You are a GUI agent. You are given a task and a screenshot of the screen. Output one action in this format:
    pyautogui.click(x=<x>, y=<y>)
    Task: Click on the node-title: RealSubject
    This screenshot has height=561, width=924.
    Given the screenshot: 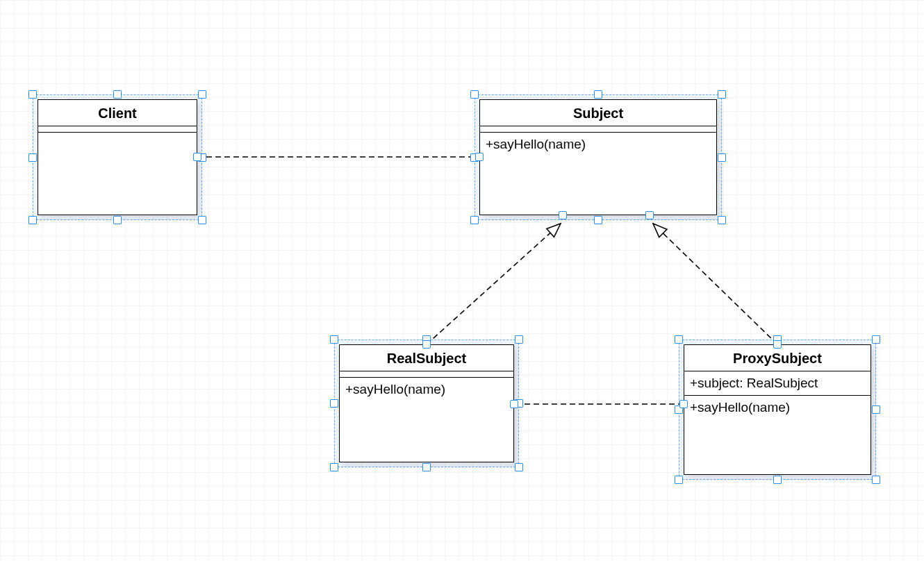 What is the action you would take?
    pyautogui.click(x=427, y=358)
    